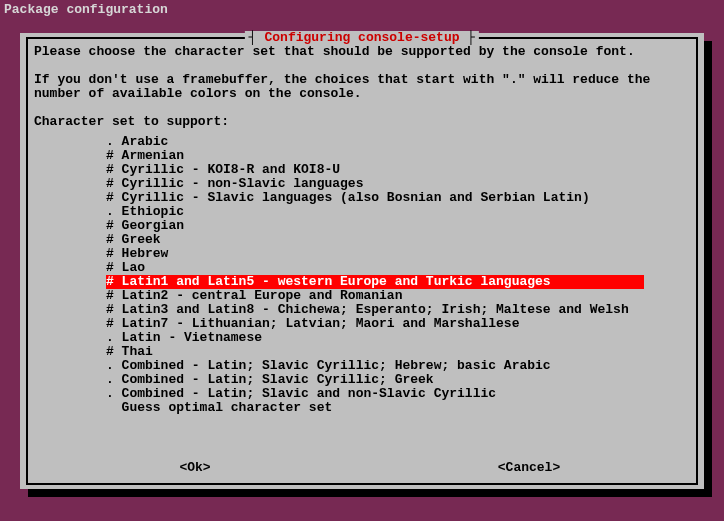  I want to click on list-item: . Combined - Latin; Slavic Cyrillic; Gre…, so click(362, 380).